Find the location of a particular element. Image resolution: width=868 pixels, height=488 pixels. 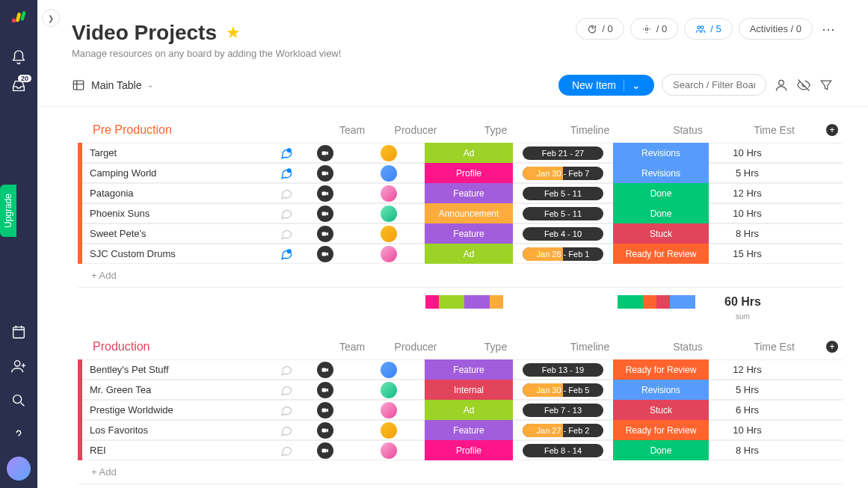

timeline-cell: Feb 21 - 27 is located at coordinates (563, 153).